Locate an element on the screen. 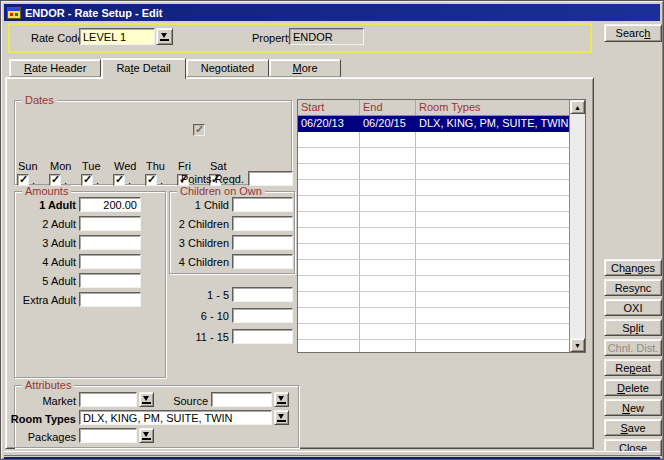 The height and width of the screenshot is (460, 664). delete-button: Delete is located at coordinates (633, 388).